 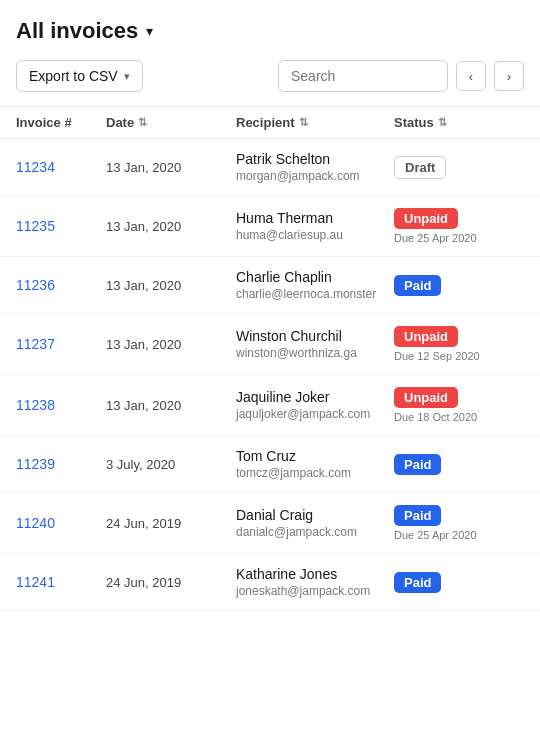 What do you see at coordinates (315, 218) in the screenshot?
I see `recipient-name: Huma Therman` at bounding box center [315, 218].